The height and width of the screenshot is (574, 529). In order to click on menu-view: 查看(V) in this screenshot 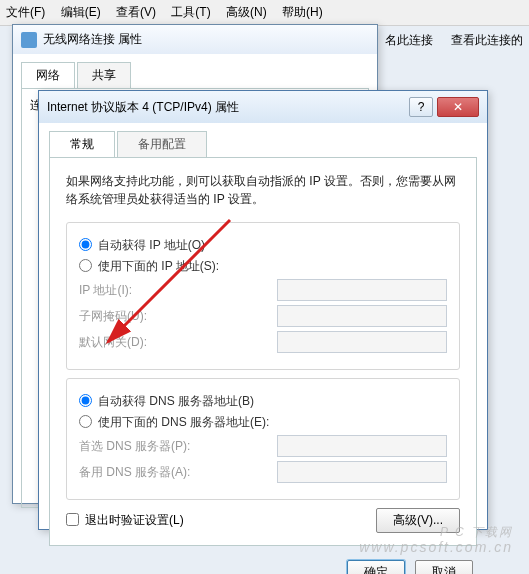, I will do `click(136, 12)`.